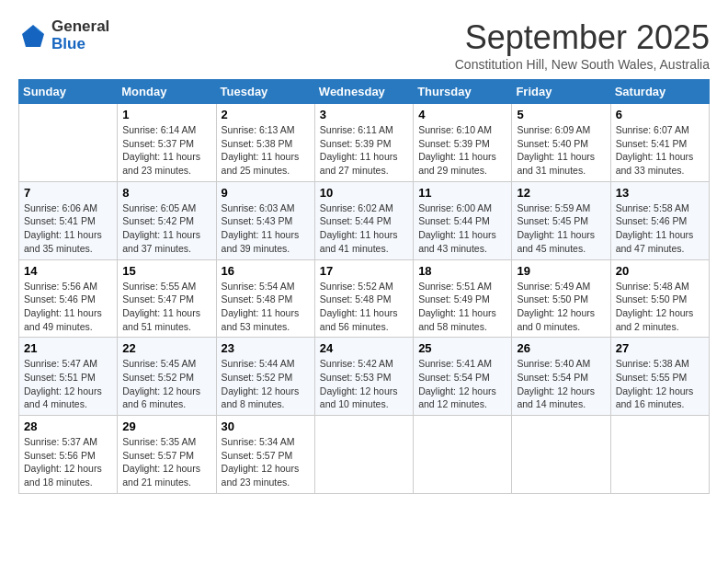 The image size is (728, 563). Describe the element at coordinates (167, 377) in the screenshot. I see `calendar-cell: 22Sunrise: 5:45 AM Sunset: 5:52 PM Dayli…` at that location.